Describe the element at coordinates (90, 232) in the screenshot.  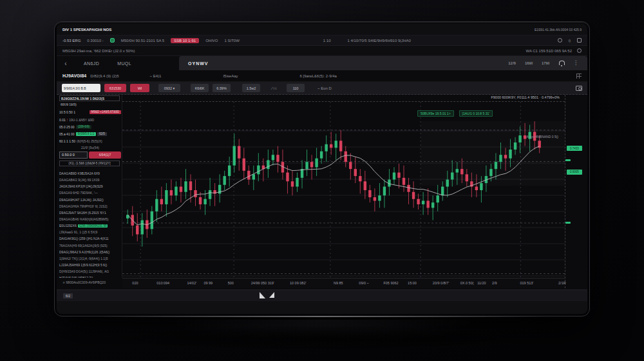
I see `watchlist-row: (J9(AaaG 91, 1 ()(5 6 5X(9` at that location.